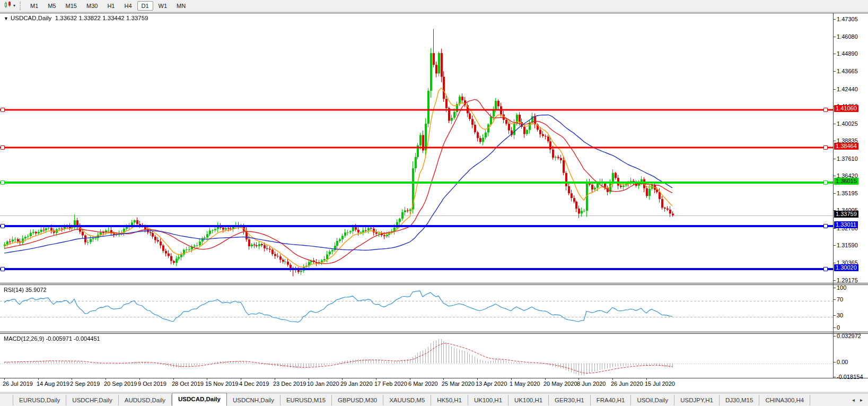  What do you see at coordinates (854, 400) in the screenshot?
I see `tab-scroll-left-icon: ◂` at bounding box center [854, 400].